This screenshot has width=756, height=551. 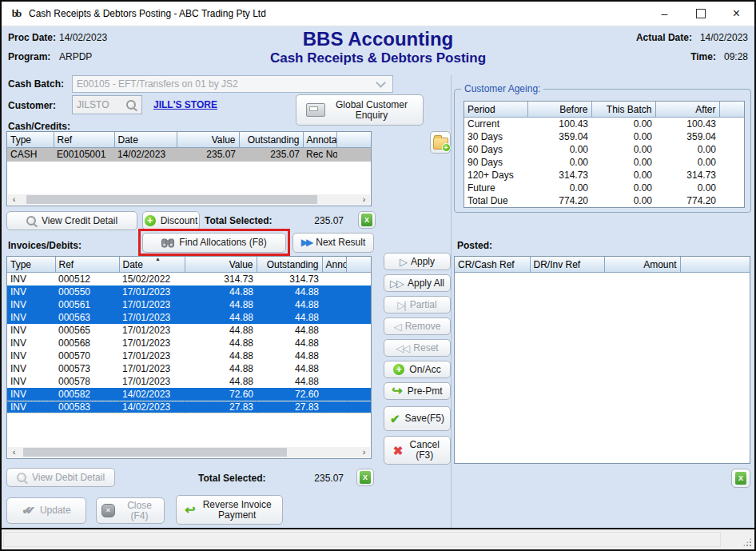 What do you see at coordinates (333, 243) in the screenshot?
I see `next-result-button: ▶▶ Next Result` at bounding box center [333, 243].